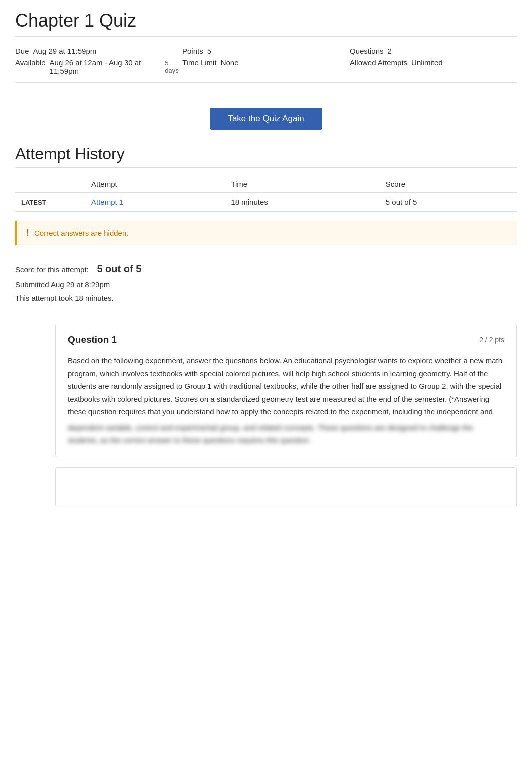  What do you see at coordinates (50, 202) in the screenshot?
I see `row-status: LATEST` at bounding box center [50, 202].